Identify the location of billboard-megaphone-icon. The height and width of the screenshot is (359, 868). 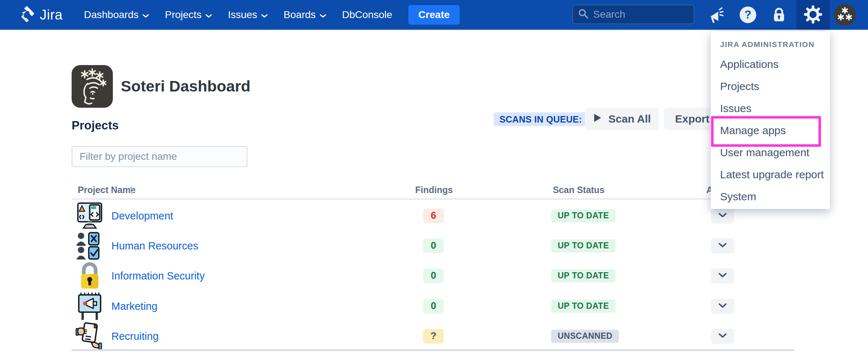
(90, 306).